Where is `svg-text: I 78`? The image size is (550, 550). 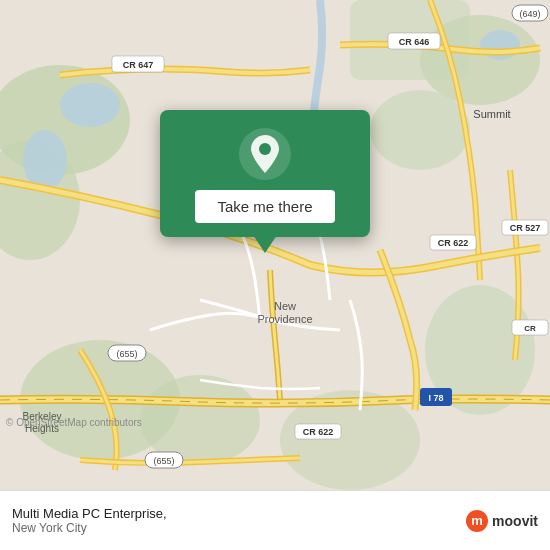
svg-text: I 78 is located at coordinates (436, 398).